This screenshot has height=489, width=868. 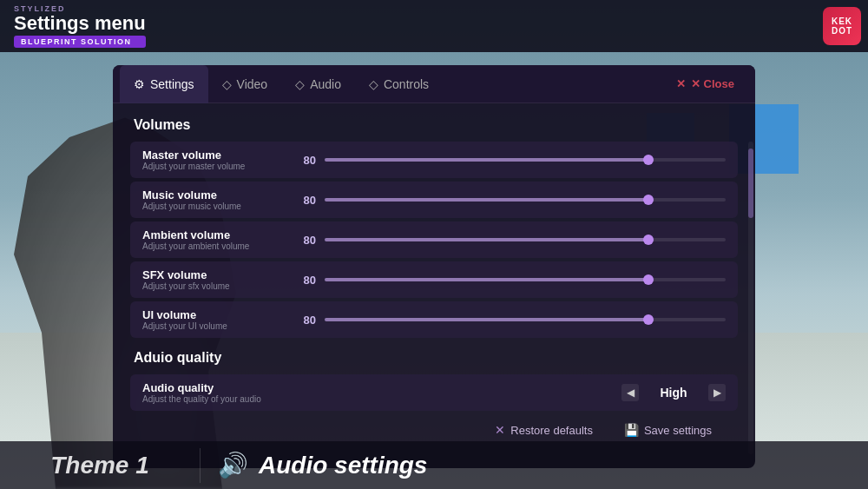 I want to click on ui-slider-track, so click(x=525, y=320).